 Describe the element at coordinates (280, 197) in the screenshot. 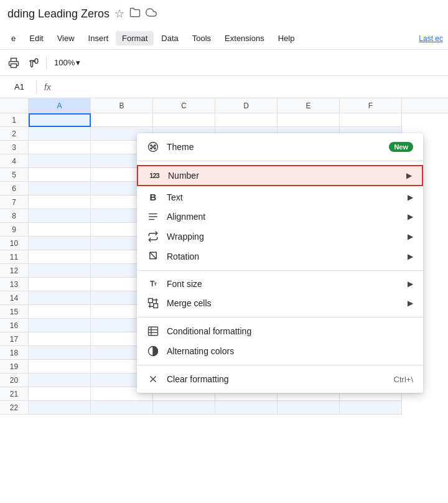

I see `menu-item-text: B Text ▶` at that location.